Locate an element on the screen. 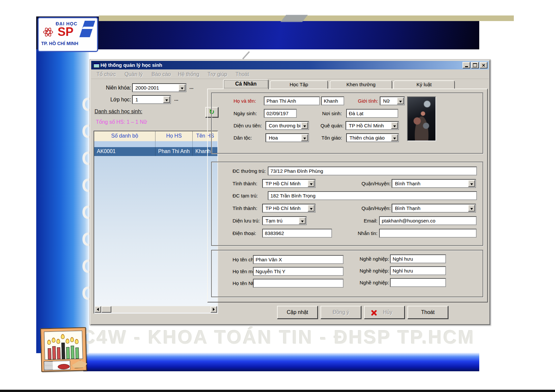 The width and height of the screenshot is (555, 392). university-logo: ĐẠI HỌC SP TP. HỒ CHÍ MINH is located at coordinates (68, 35).